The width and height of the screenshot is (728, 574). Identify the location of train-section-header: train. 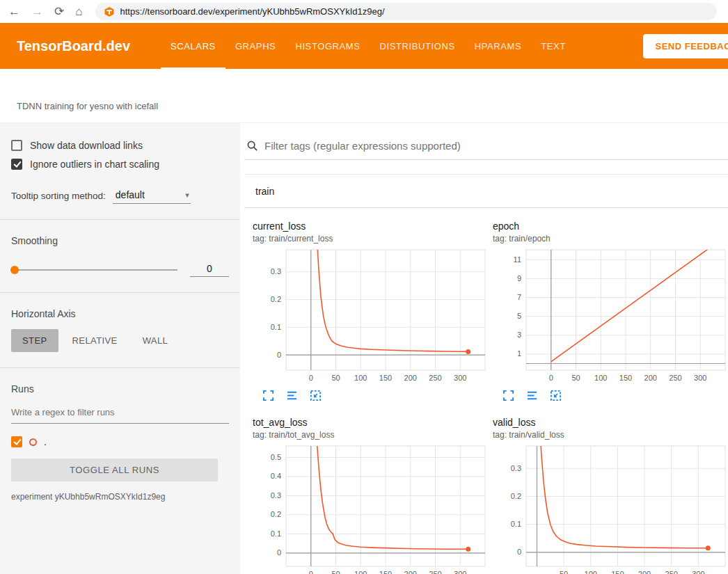
(486, 191).